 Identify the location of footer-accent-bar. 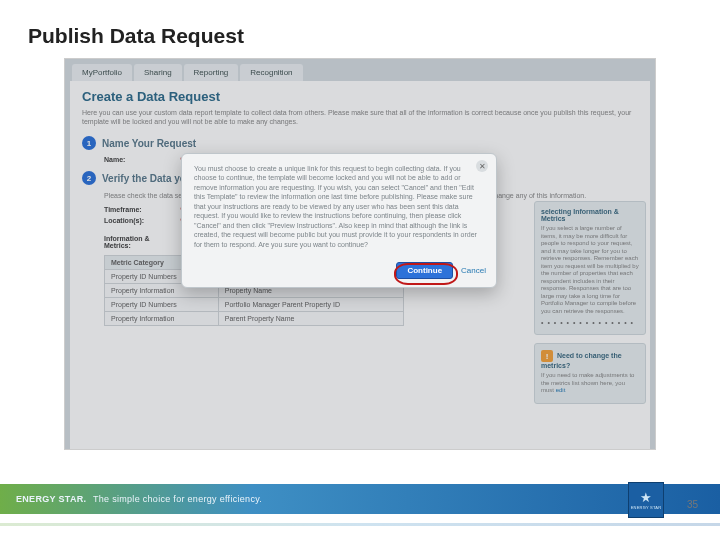
(360, 524).